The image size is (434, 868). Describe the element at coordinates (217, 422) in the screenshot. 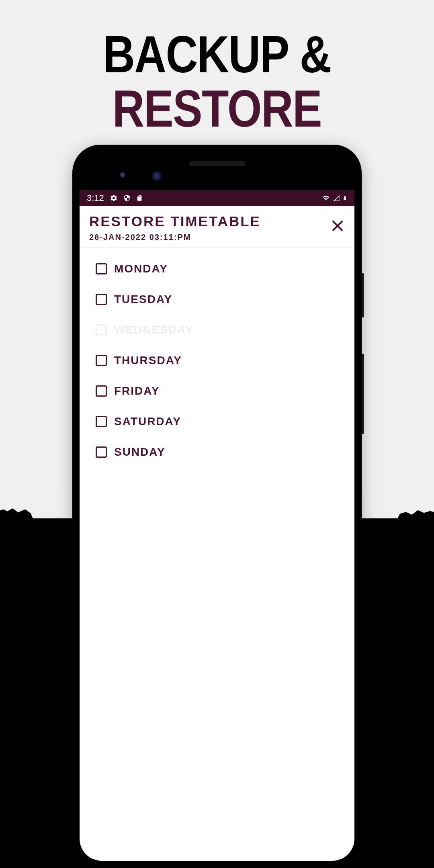

I see `day-item-saturday: SATURDAY` at that location.